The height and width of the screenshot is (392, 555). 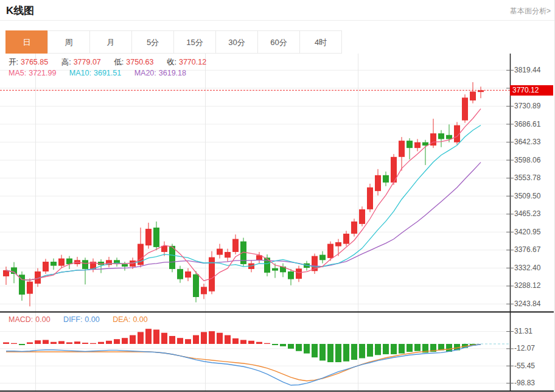 What do you see at coordinates (111, 42) in the screenshot?
I see `tab-period-2: 月` at bounding box center [111, 42].